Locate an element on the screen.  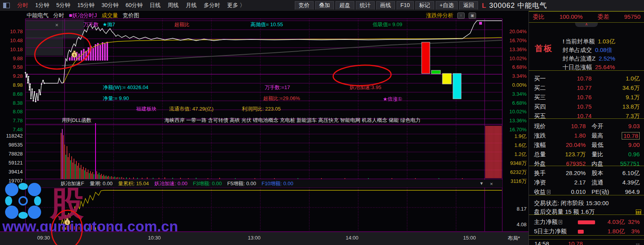
header-tab-■妖冶分时J: ■妖冶分时J is located at coordinates (83, 16).